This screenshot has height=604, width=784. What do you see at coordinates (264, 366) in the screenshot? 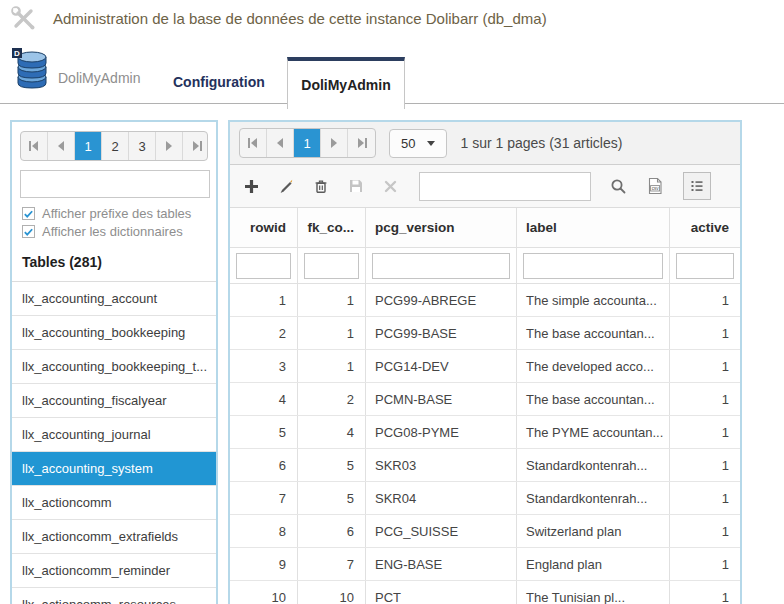
I see `cell-rowid: 3` at bounding box center [264, 366].